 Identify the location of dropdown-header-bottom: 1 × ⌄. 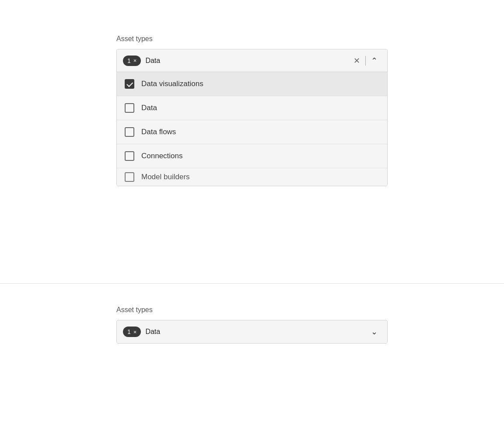
(252, 332).